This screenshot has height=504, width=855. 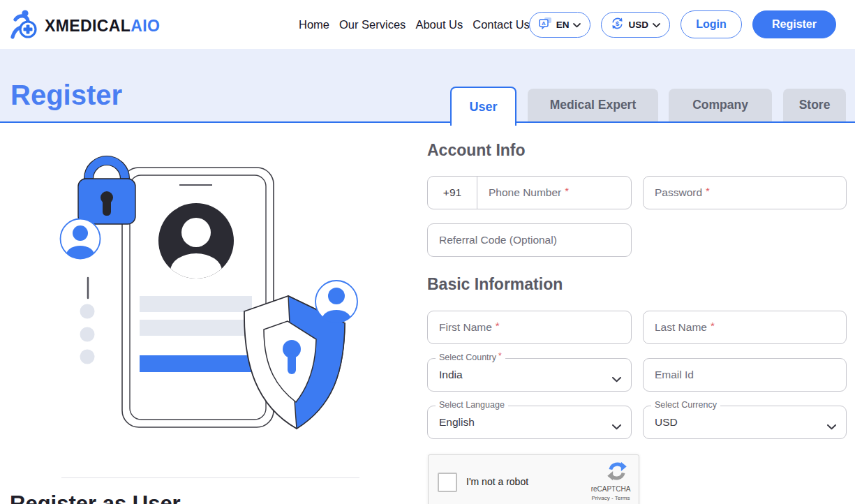 What do you see at coordinates (546, 24) in the screenshot?
I see `translate-icon: A` at bounding box center [546, 24].